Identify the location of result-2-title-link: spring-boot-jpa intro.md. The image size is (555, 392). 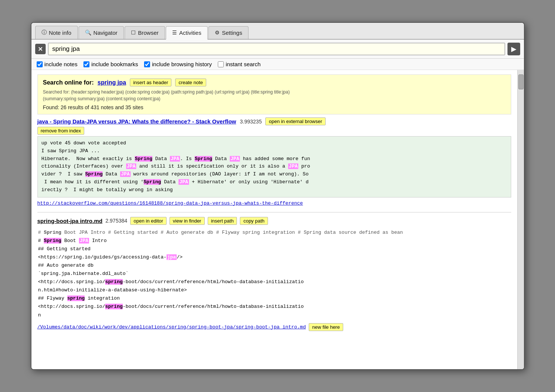
(70, 221).